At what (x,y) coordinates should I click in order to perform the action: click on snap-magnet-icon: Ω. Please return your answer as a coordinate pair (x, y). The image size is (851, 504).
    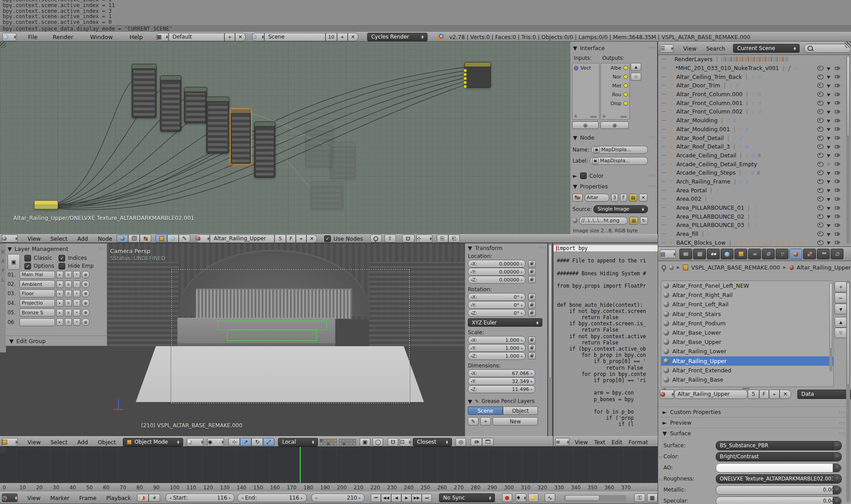
    Looking at the image, I should click on (393, 442).